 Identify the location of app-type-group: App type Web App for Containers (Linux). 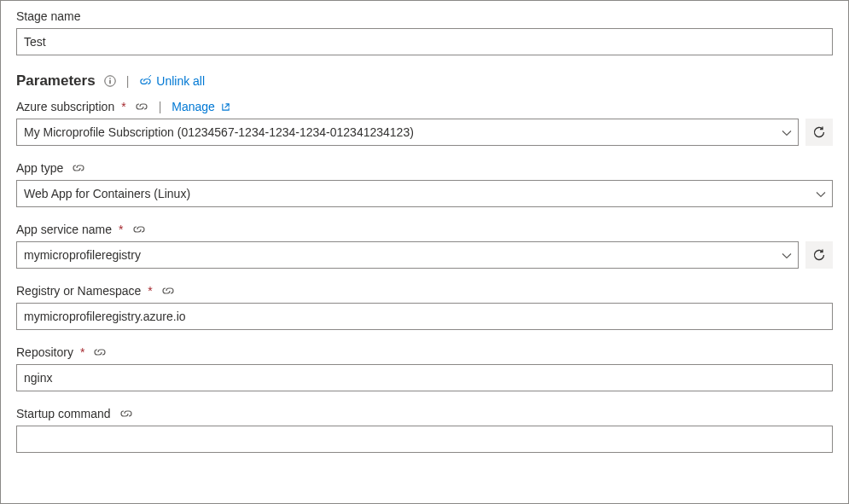
(425, 184).